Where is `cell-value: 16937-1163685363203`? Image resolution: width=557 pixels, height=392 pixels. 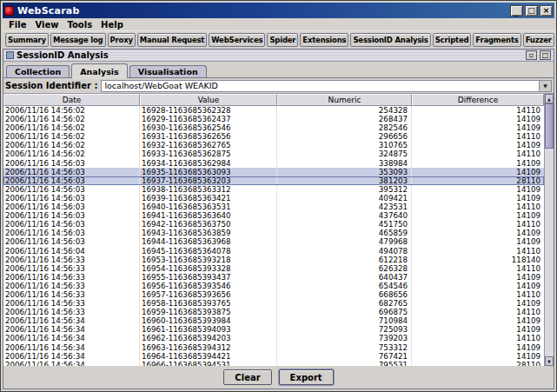
cell-value: 16937-1163685363203 is located at coordinates (209, 181).